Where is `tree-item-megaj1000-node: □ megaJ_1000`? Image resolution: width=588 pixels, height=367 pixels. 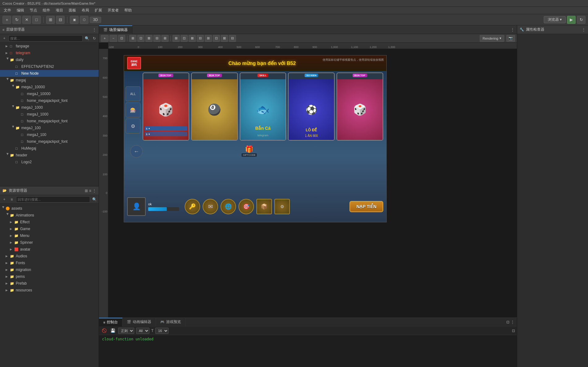
tree-item-megaj1000-node: □ megaJ_1000 is located at coordinates (49, 114).